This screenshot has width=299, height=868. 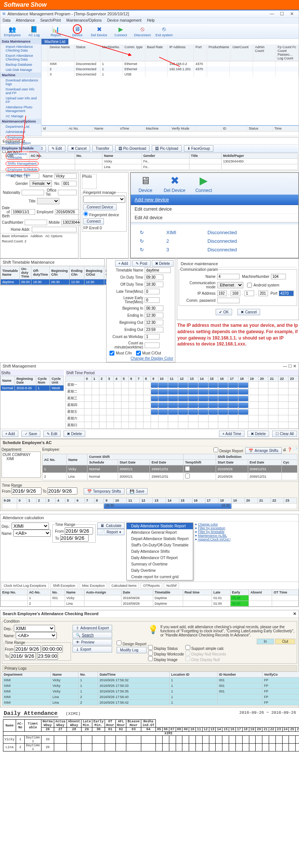 I want to click on sac-row: 2LinaNormal2000/1/12999/12/312016/9/2620…, so click(x=170, y=477).